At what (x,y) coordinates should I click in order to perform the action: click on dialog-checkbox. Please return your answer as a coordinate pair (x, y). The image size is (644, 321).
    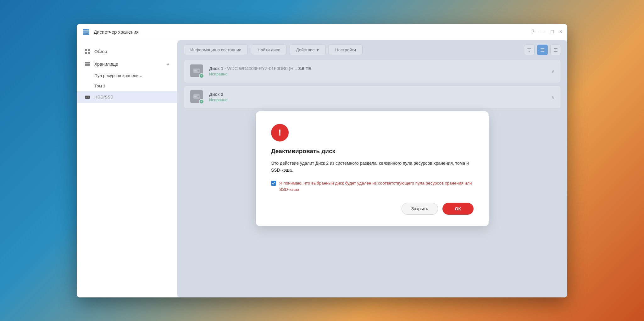
    Looking at the image, I should click on (274, 183).